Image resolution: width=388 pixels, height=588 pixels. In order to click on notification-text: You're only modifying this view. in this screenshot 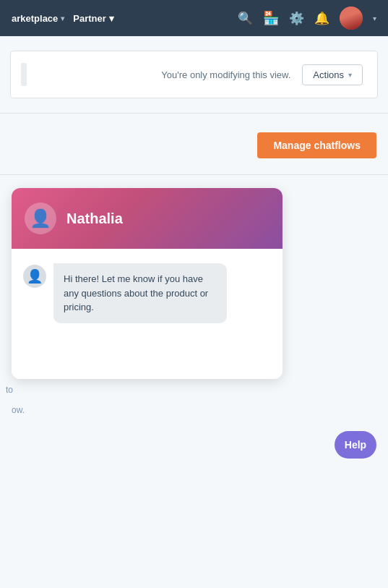, I will do `click(225, 75)`.